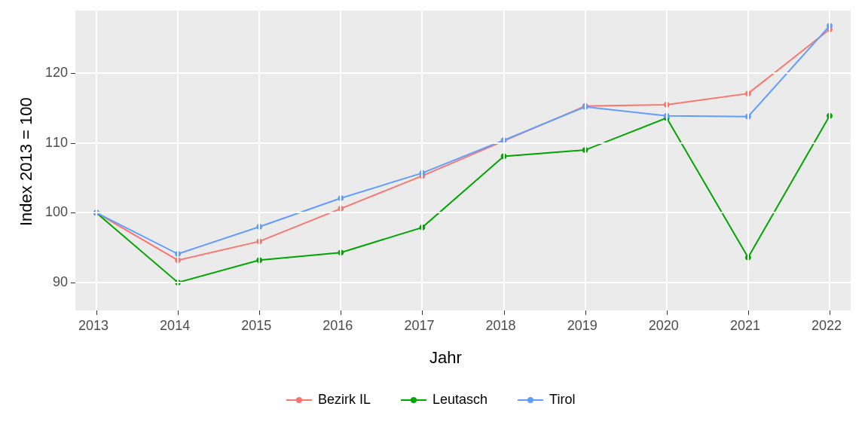 The height and width of the screenshot is (434, 868). I want to click on legend-label: Leutasch, so click(460, 399).